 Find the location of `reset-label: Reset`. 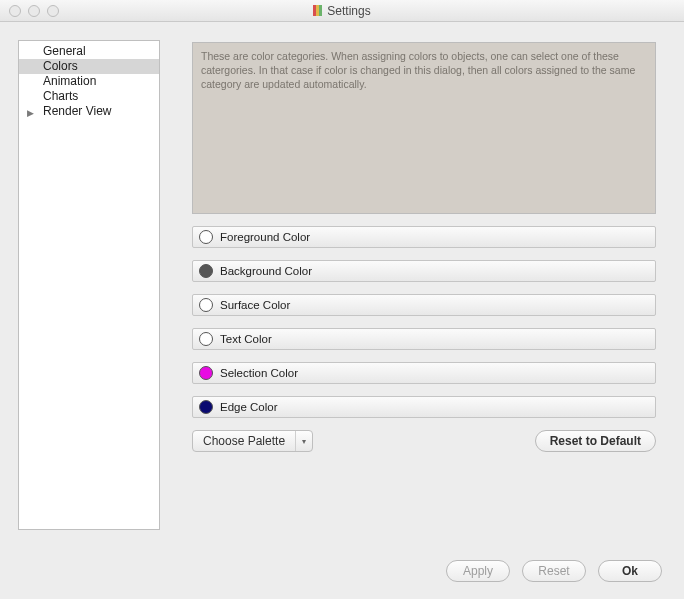

reset-label: Reset is located at coordinates (554, 571).